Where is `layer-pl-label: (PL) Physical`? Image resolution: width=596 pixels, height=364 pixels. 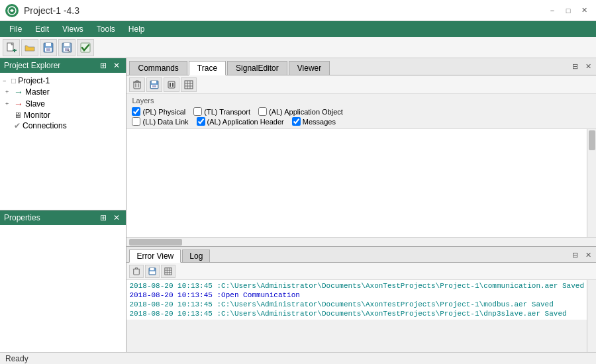 layer-pl-label: (PL) Physical is located at coordinates (164, 112).